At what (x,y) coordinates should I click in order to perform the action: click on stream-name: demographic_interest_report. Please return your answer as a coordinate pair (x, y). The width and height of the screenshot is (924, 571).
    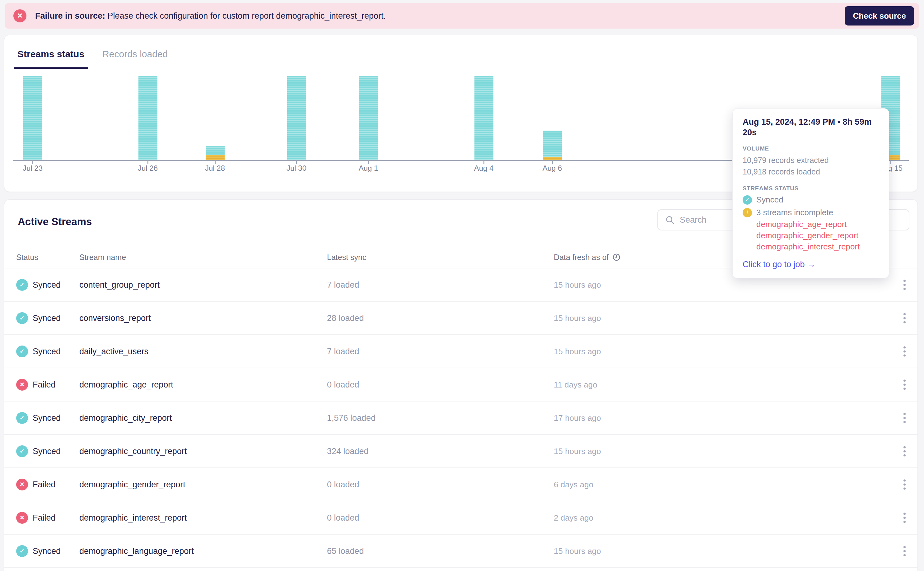
    Looking at the image, I should click on (133, 518).